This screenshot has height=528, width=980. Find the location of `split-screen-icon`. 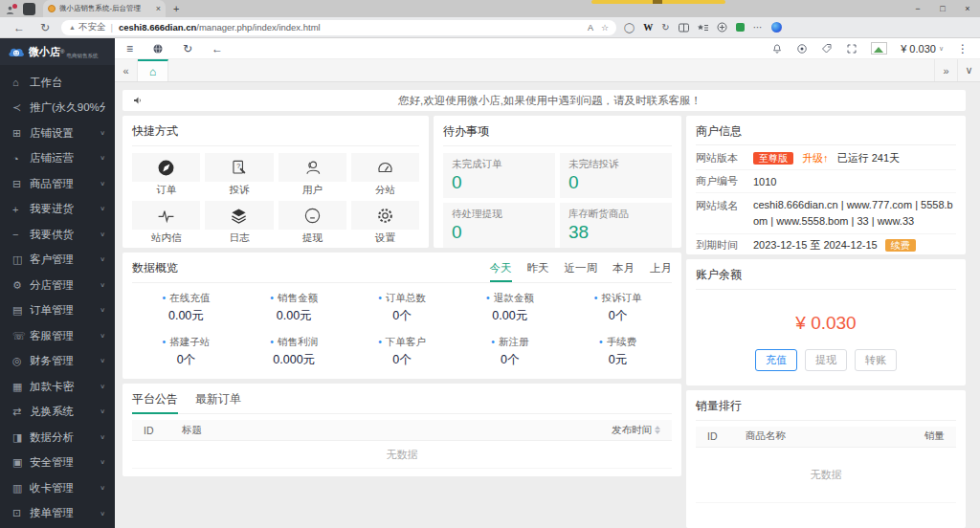

split-screen-icon is located at coordinates (683, 28).